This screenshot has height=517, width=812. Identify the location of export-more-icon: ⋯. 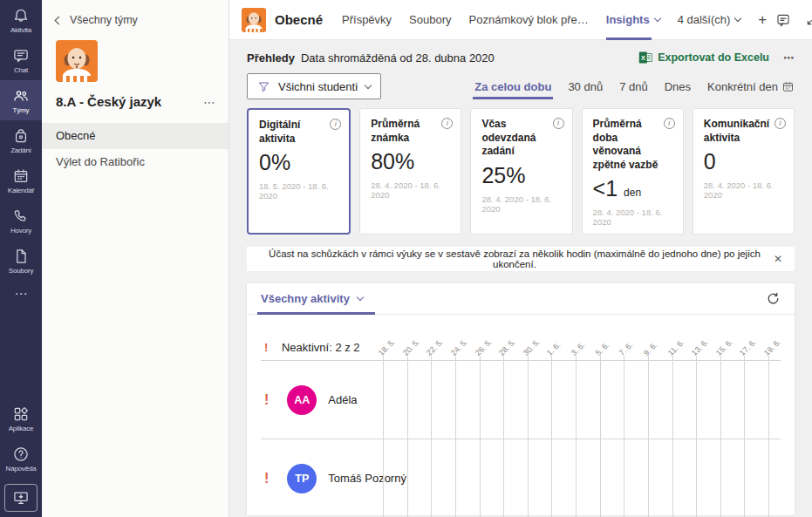
(788, 58).